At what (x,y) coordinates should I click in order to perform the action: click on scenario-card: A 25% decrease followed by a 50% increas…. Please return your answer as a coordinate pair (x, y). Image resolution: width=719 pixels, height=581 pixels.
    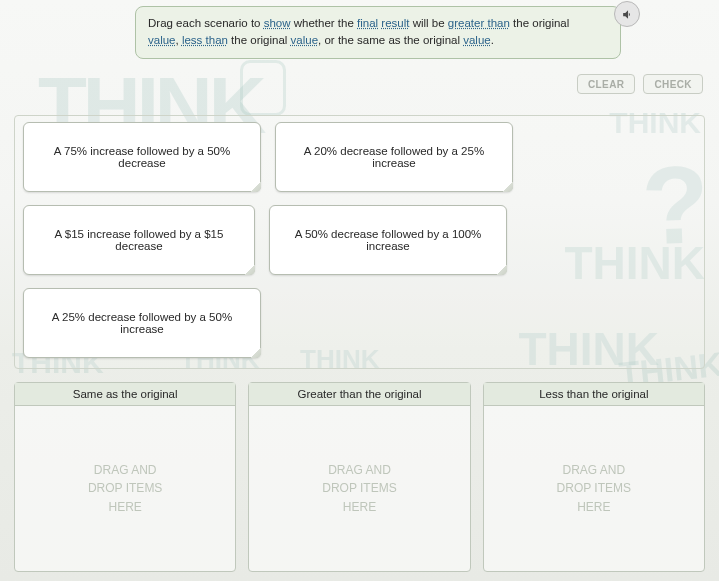
    Looking at the image, I should click on (142, 323).